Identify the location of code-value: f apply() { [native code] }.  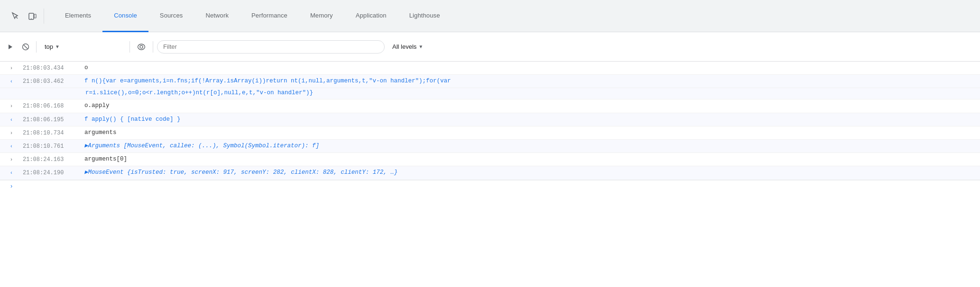
(133, 119).